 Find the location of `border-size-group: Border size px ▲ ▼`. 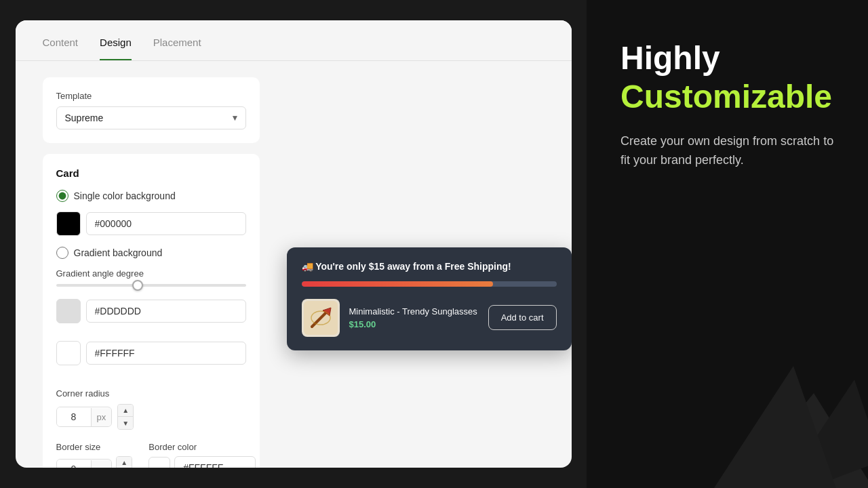

border-size-group: Border size px ▲ ▼ is located at coordinates (95, 455).